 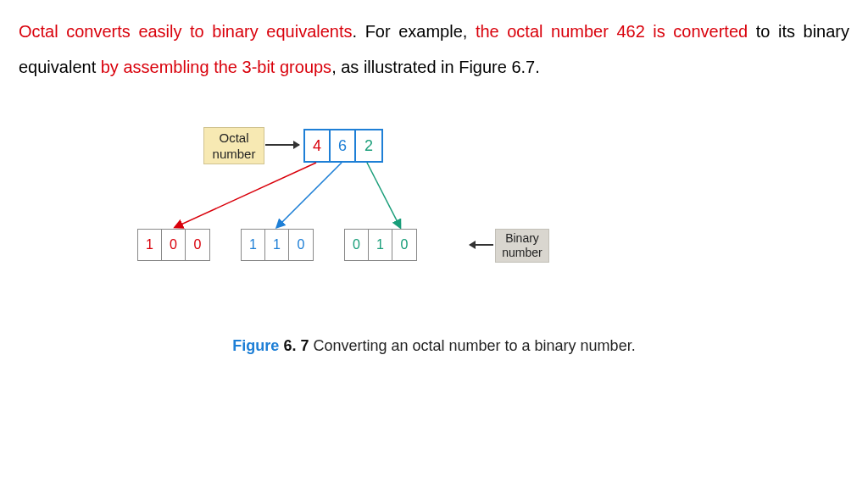 I want to click on arrow-right-icon, so click(x=282, y=145).